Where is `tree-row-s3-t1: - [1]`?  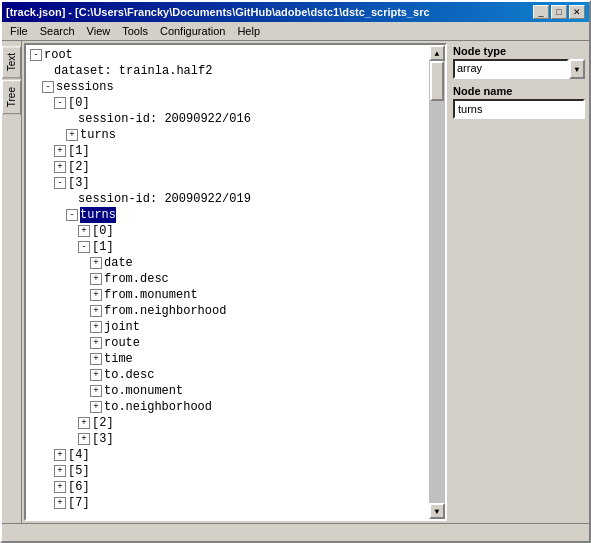
tree-row-s3-t1: - [1] is located at coordinates (228, 247).